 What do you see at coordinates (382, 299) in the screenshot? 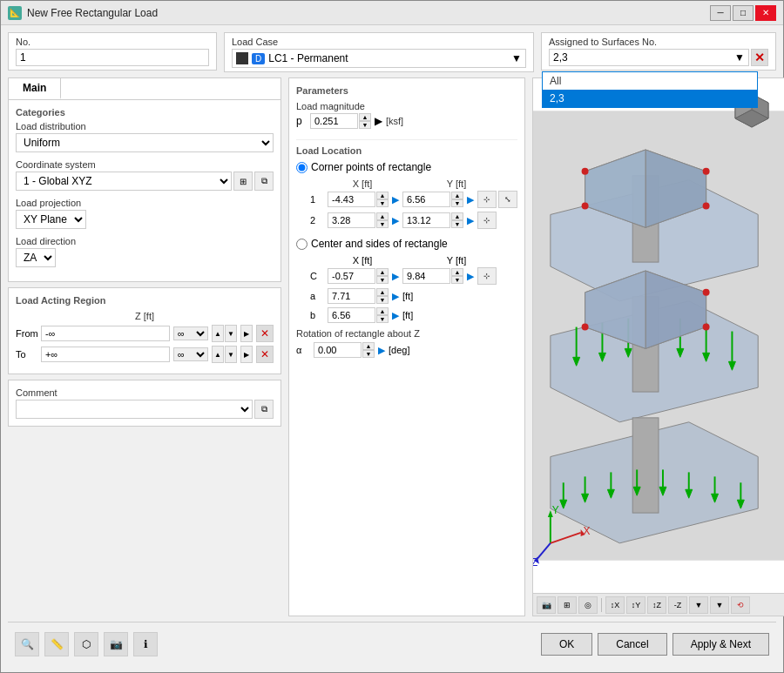
I see `a-dn: ▼` at bounding box center [382, 299].